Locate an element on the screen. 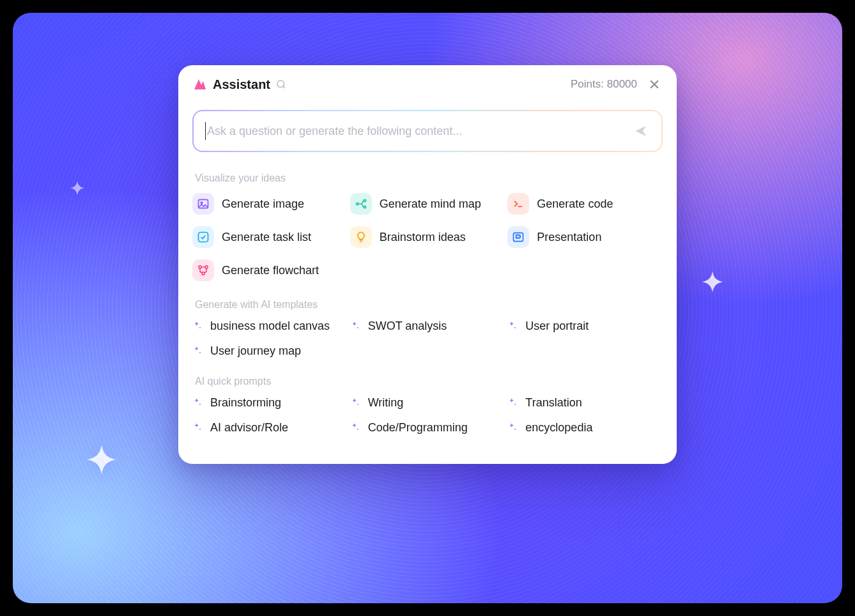 The image size is (855, 616). action-label: Generate code is located at coordinates (575, 204).